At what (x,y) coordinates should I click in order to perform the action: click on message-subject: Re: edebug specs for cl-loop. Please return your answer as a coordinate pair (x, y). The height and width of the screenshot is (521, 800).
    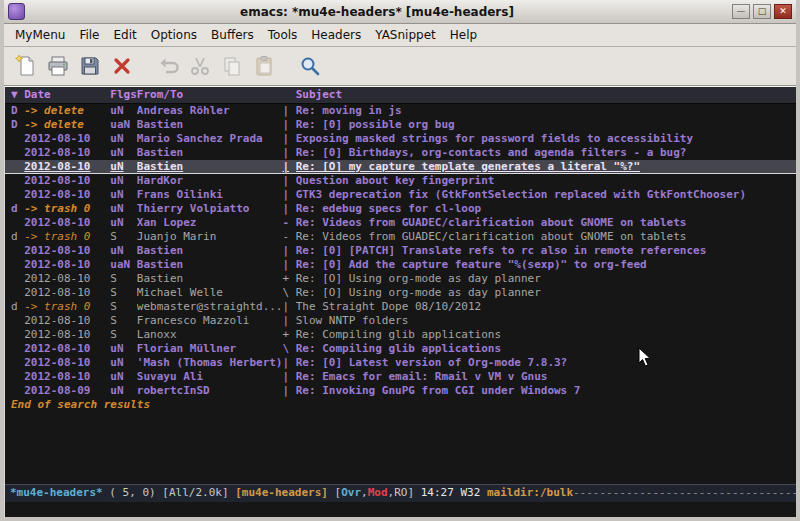
    Looking at the image, I should click on (546, 209).